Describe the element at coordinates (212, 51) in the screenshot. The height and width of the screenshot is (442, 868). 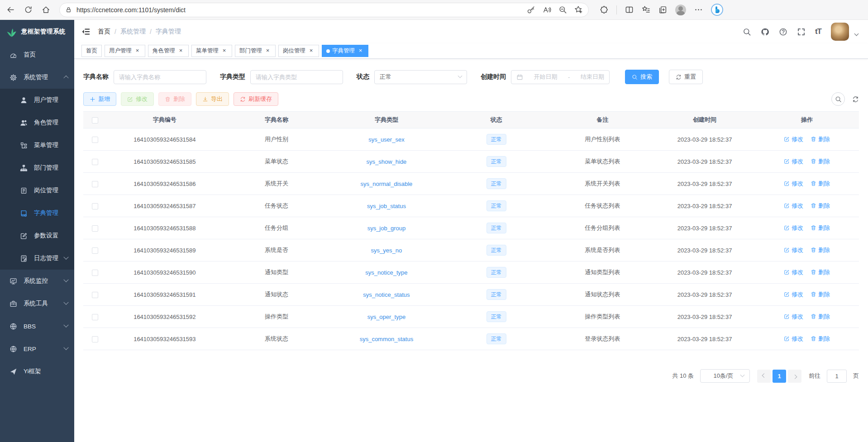
I see `tab-menu-mgmt: 菜单管理×` at that location.